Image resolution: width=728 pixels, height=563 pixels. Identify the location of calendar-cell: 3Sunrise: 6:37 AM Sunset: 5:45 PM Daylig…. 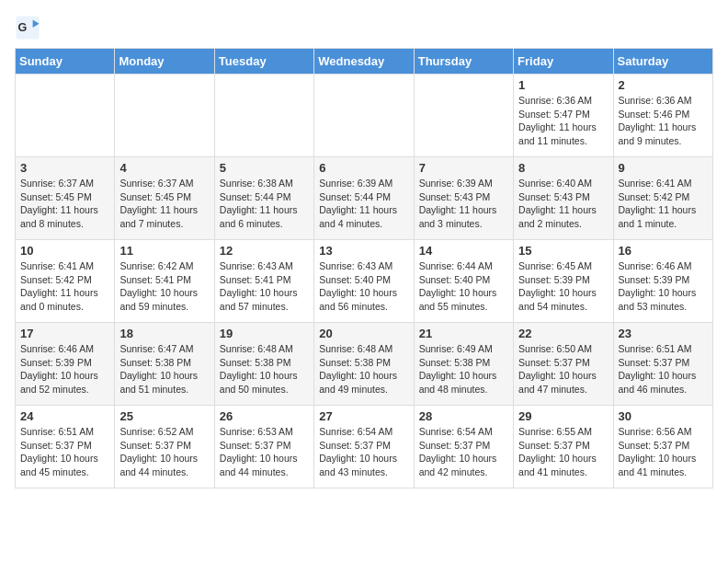
(65, 199).